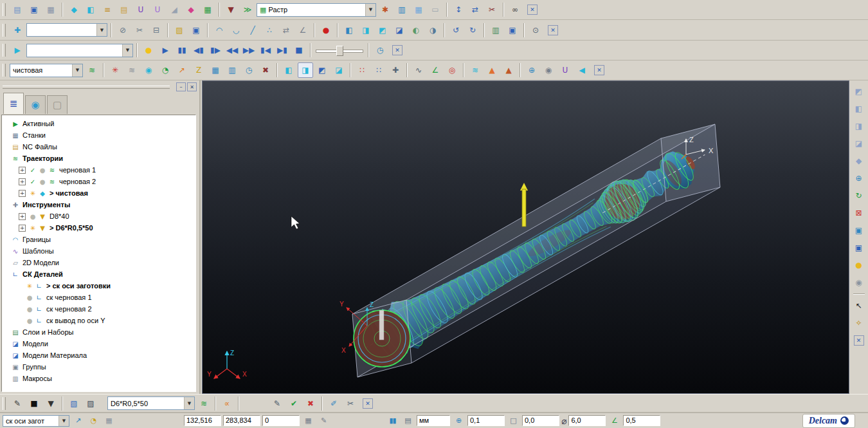 Image resolution: width=868 pixels, height=428 pixels. I want to click on find-icon: ∞, so click(515, 10).